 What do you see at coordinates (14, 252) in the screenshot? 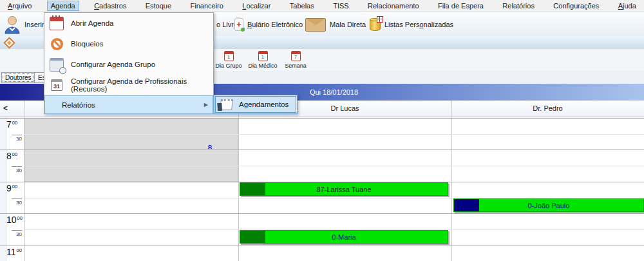
I see `time-label-11: 1100` at bounding box center [14, 252].